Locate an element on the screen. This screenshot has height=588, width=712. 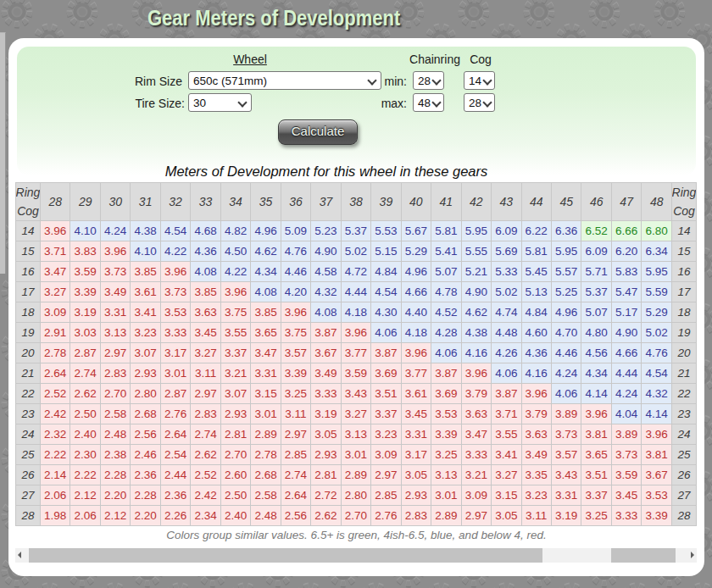
dev-cell: 5.02 is located at coordinates (356, 252).